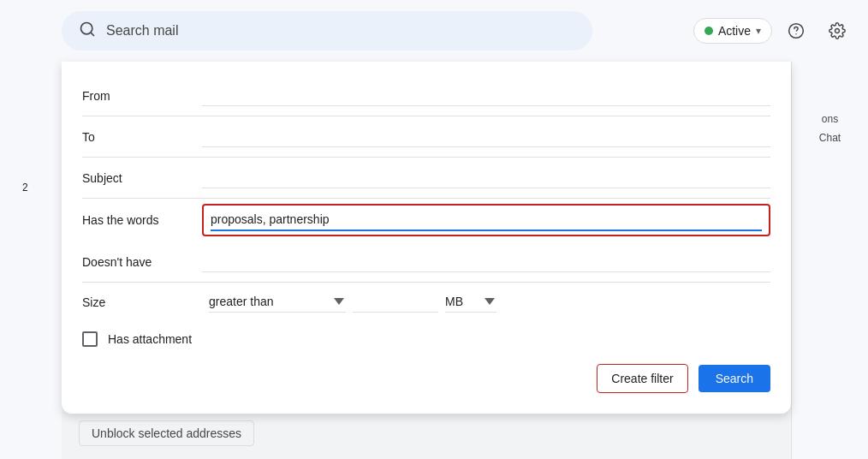 The width and height of the screenshot is (868, 459). What do you see at coordinates (150, 339) in the screenshot?
I see `has-attachment-label: Has attachment` at bounding box center [150, 339].